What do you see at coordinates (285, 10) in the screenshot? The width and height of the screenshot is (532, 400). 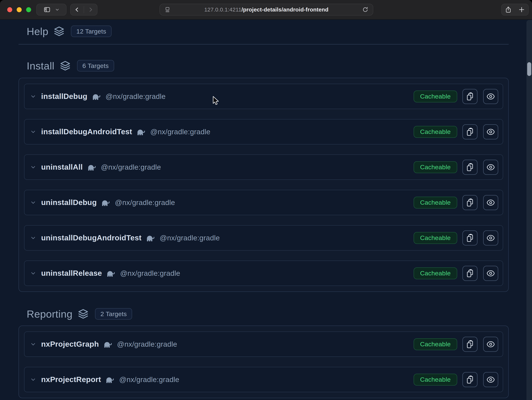 I see `url-path: /project-details/android-frontend` at bounding box center [285, 10].